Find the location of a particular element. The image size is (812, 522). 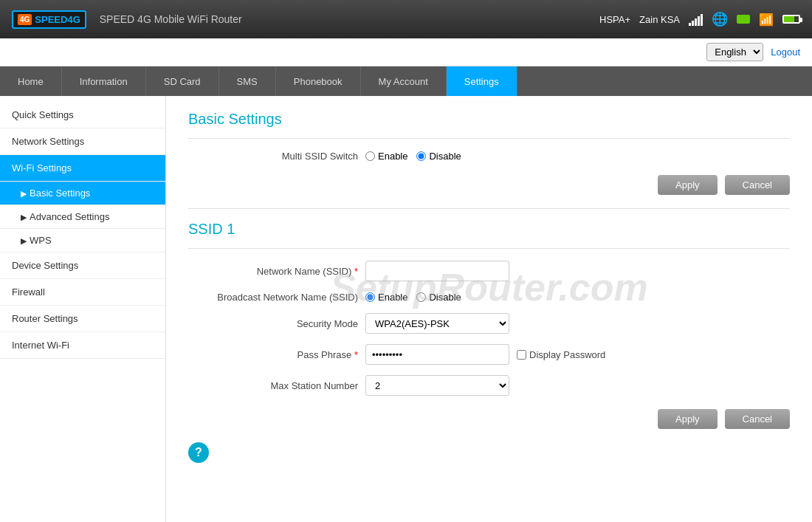

pass-phrase-input is located at coordinates (437, 354).